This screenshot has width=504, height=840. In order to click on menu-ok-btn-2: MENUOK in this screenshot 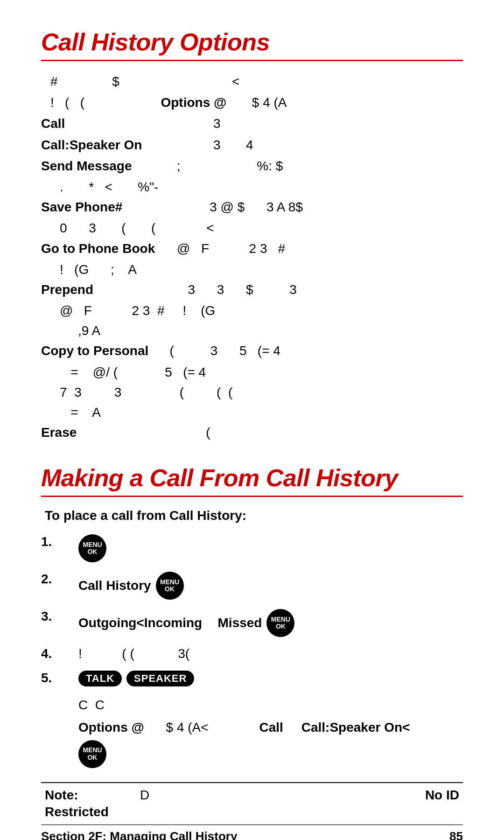, I will do `click(170, 586)`.